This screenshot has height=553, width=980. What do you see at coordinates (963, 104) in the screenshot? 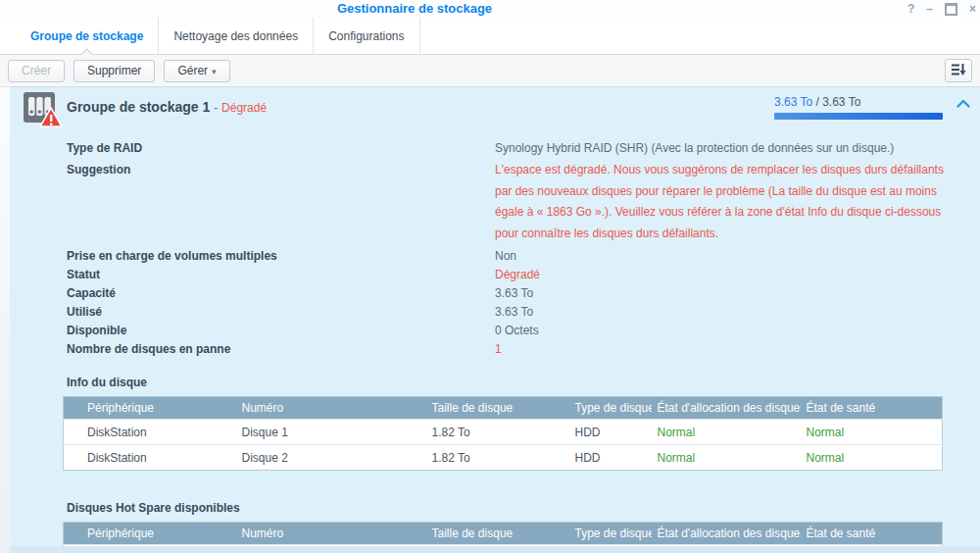
I see `chevron-up-icon` at bounding box center [963, 104].